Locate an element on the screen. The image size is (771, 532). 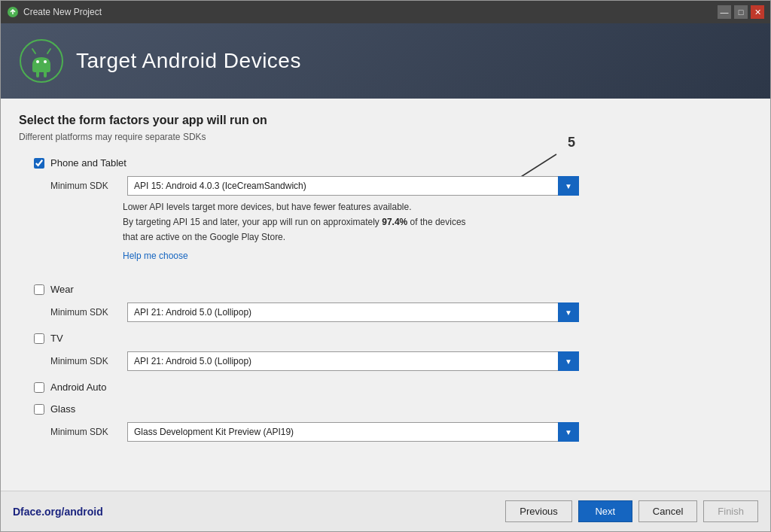
header-title: Target Android Devices is located at coordinates (188, 61).